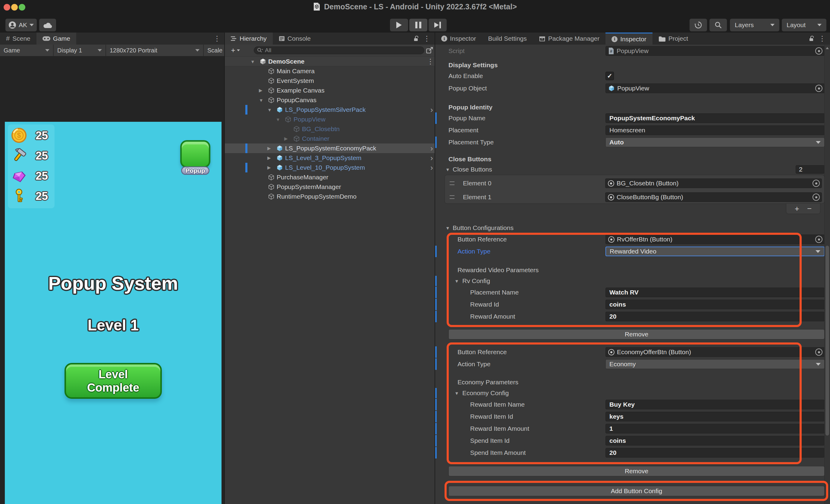 Image resolution: width=830 pixels, height=504 pixels. Describe the element at coordinates (483, 228) in the screenshot. I see `foldout-label: Button Configurations` at that location.